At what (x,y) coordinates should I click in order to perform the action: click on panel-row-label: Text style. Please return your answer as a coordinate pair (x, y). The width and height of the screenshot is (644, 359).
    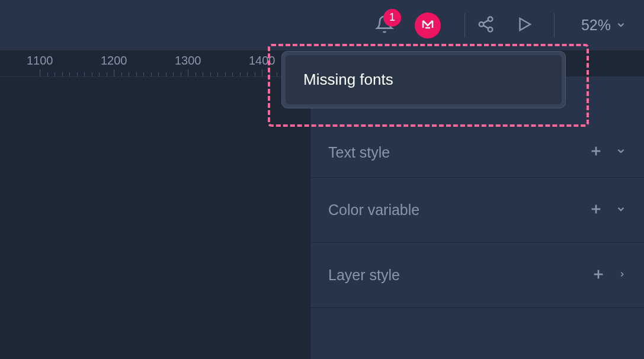
    Looking at the image, I should click on (359, 153).